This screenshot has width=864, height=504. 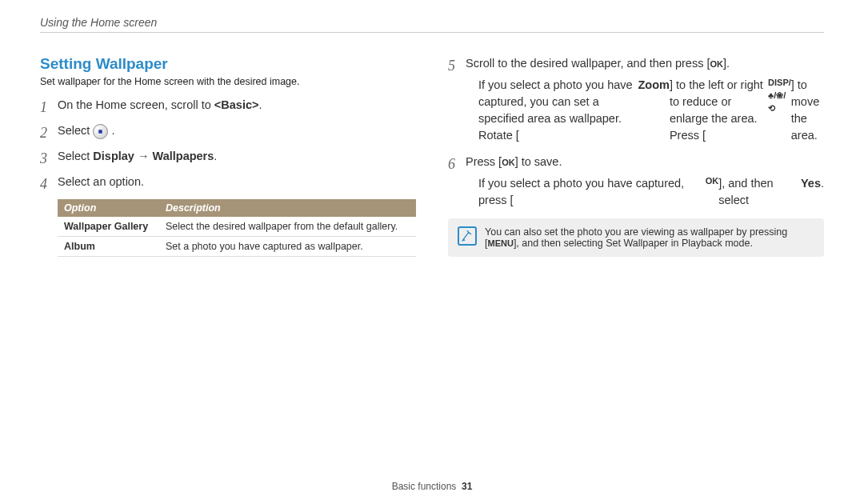 I want to click on step-body: Select ., so click(x=237, y=131).